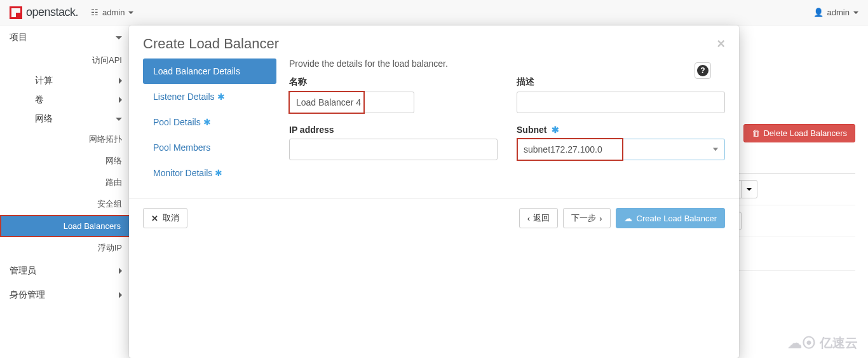 The width and height of the screenshot is (868, 358). What do you see at coordinates (622, 218) in the screenshot?
I see `footer-right: ‹ 返回 下一步 › ☁ Create Load Balancer` at bounding box center [622, 218].